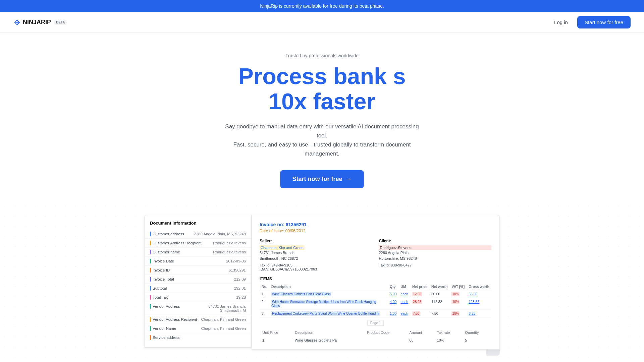 This screenshot has width=644, height=362. What do you see at coordinates (329, 294) in the screenshot?
I see `item-desc: Wine Glasses Goblets Pair Clear Glass` at bounding box center [329, 294].